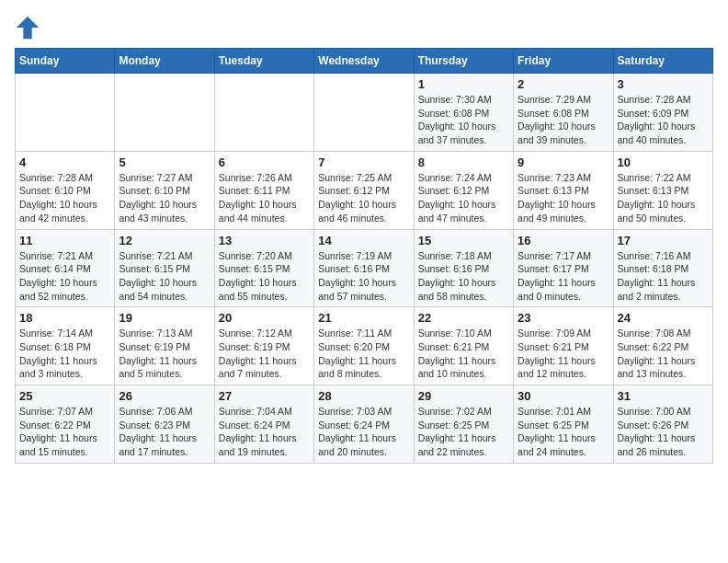 The height and width of the screenshot is (563, 728). I want to click on day-number: 29, so click(463, 396).